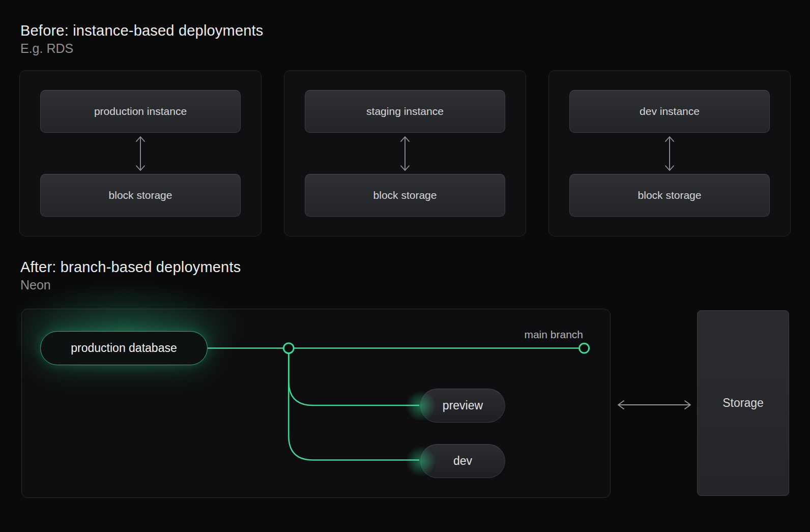 This screenshot has height=532, width=810. What do you see at coordinates (670, 111) in the screenshot?
I see `dev-instance-box: dev instance` at bounding box center [670, 111].